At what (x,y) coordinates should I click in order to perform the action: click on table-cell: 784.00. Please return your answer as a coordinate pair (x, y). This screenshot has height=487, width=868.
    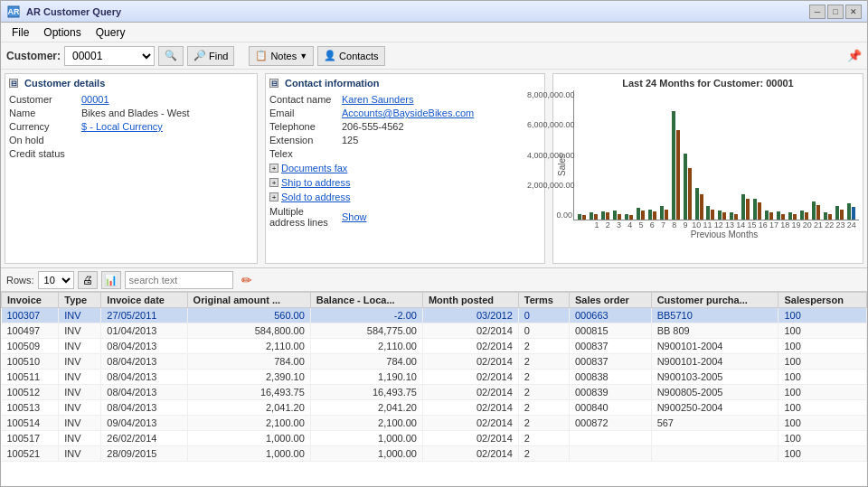
    Looking at the image, I should click on (366, 361).